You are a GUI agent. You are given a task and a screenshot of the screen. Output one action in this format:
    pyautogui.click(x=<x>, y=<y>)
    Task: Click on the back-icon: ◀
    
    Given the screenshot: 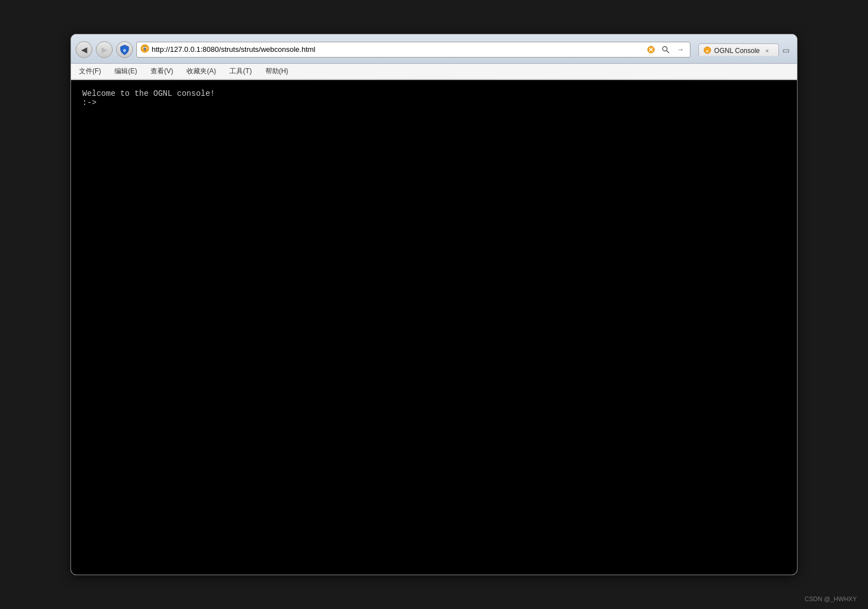 What is the action you would take?
    pyautogui.click(x=85, y=50)
    